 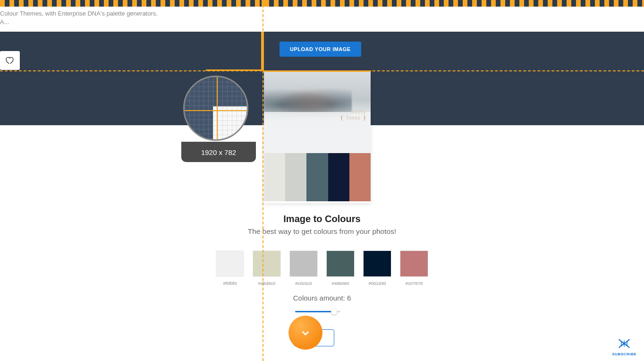 What do you see at coordinates (624, 344) in the screenshot?
I see `dna-icon` at bounding box center [624, 344].